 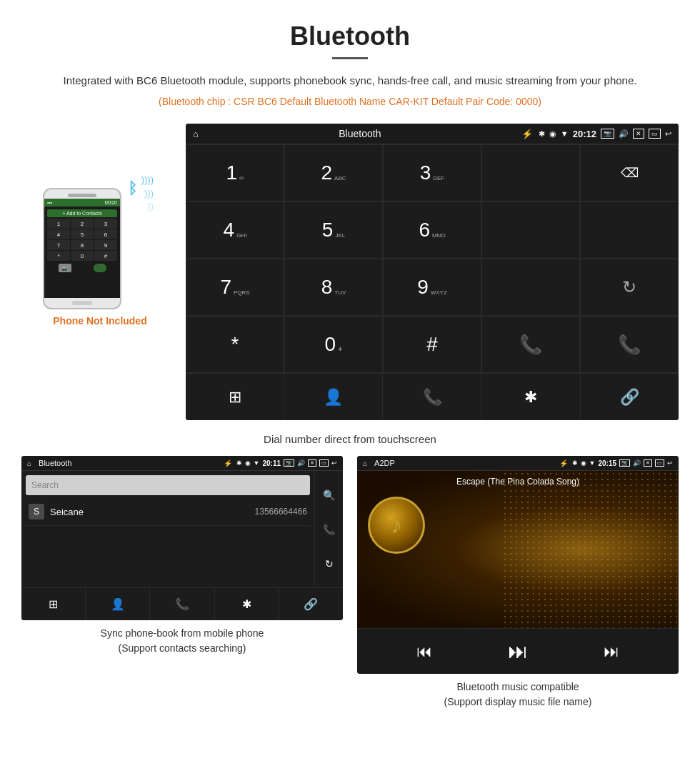 What do you see at coordinates (235, 397) in the screenshot?
I see `toolbar-grid-button: ⊞` at bounding box center [235, 397].